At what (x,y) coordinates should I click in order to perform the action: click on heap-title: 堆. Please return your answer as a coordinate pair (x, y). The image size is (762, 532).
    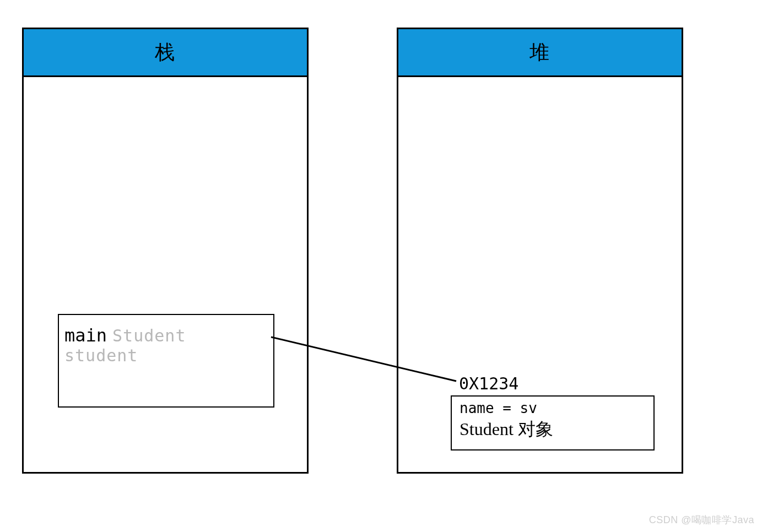
    Looking at the image, I should click on (540, 53).